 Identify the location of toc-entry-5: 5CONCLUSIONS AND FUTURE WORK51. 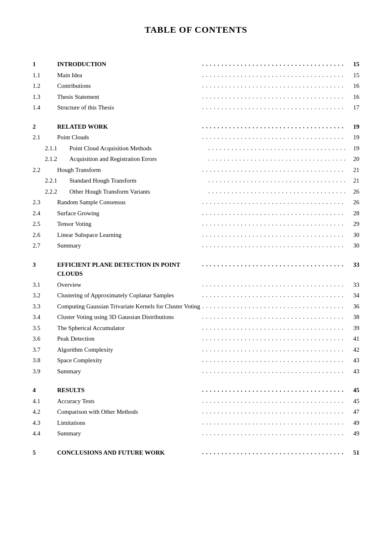
(196, 453).